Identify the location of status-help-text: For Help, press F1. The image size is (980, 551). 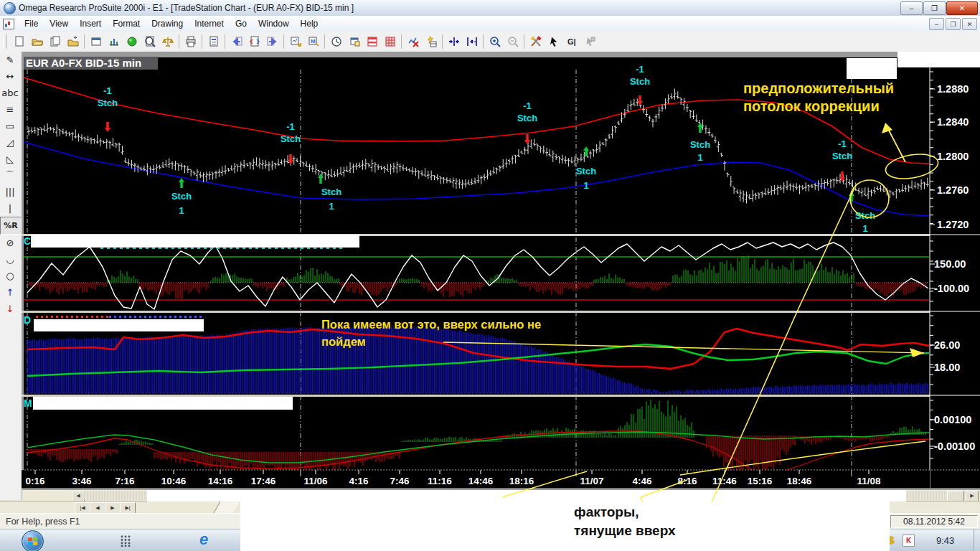
(43, 522).